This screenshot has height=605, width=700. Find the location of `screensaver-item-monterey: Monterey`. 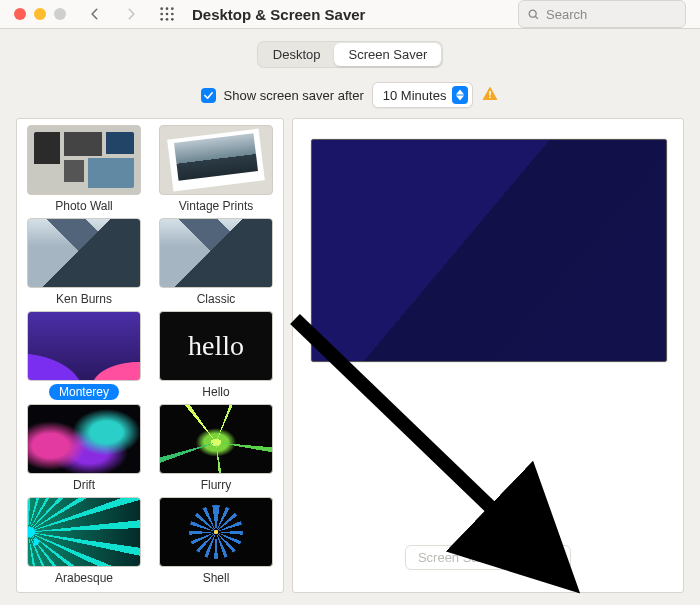

screensaver-item-monterey: Monterey is located at coordinates (84, 356).